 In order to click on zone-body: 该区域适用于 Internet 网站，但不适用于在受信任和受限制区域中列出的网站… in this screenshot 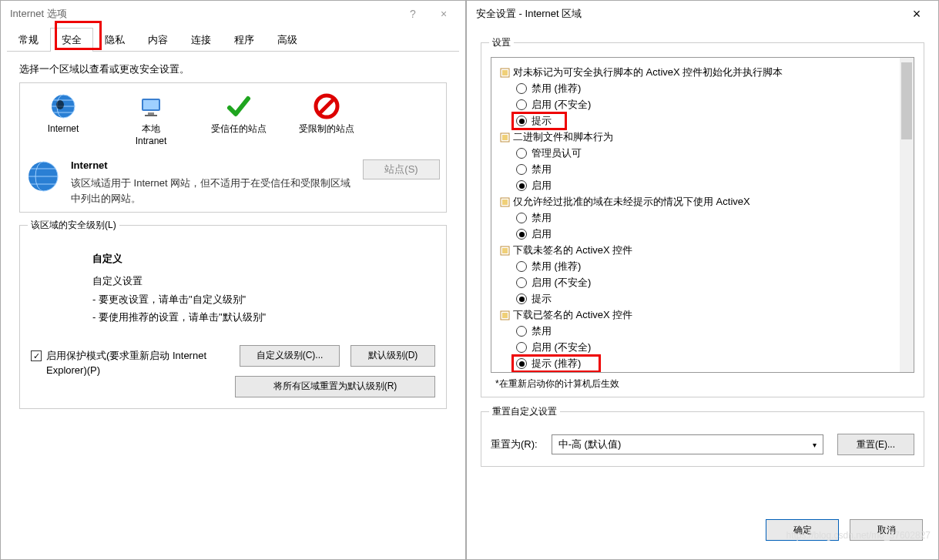, I will do `click(211, 191)`.